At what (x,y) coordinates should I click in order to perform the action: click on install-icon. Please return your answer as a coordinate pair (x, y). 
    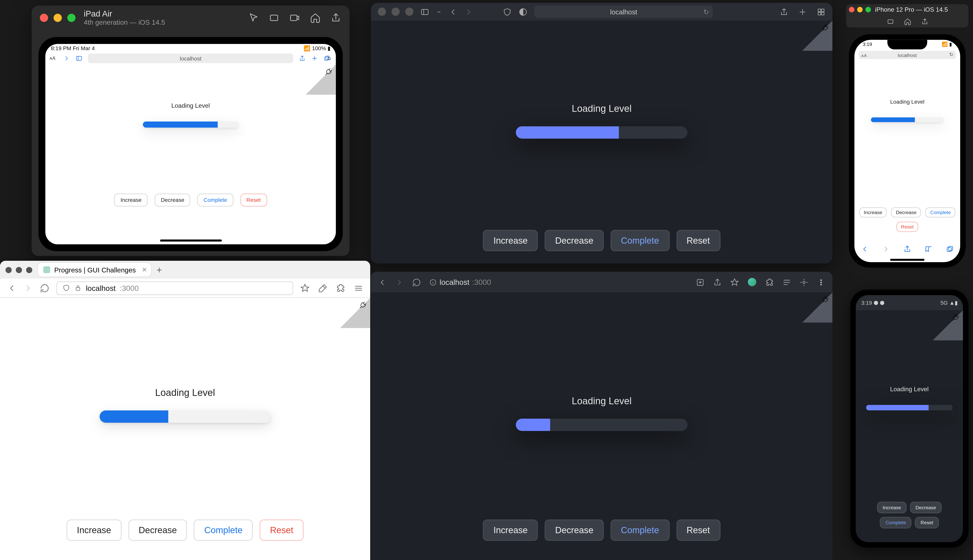
    Looking at the image, I should click on (700, 282).